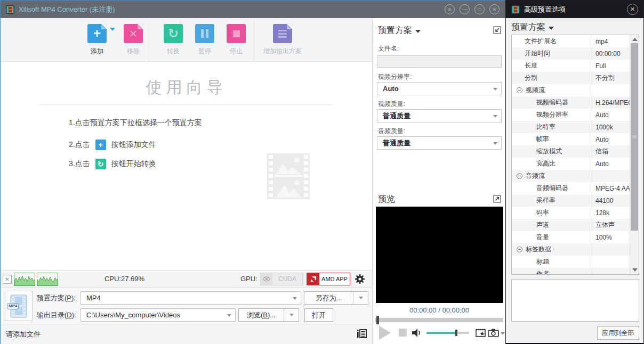 This screenshot has height=344, width=644. I want to click on stop-button: 停止, so click(236, 40).